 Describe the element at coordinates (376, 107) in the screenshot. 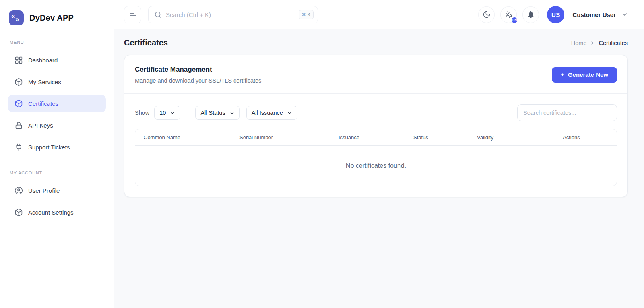

I see `filters-row: Show 10 All Status All Issuance` at that location.